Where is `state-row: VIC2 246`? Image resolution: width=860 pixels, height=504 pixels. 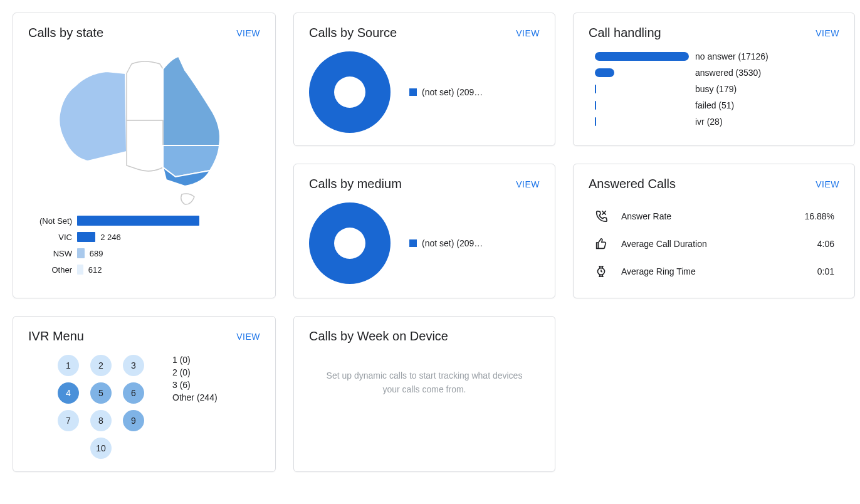
state-row: VIC2 246 is located at coordinates (144, 237).